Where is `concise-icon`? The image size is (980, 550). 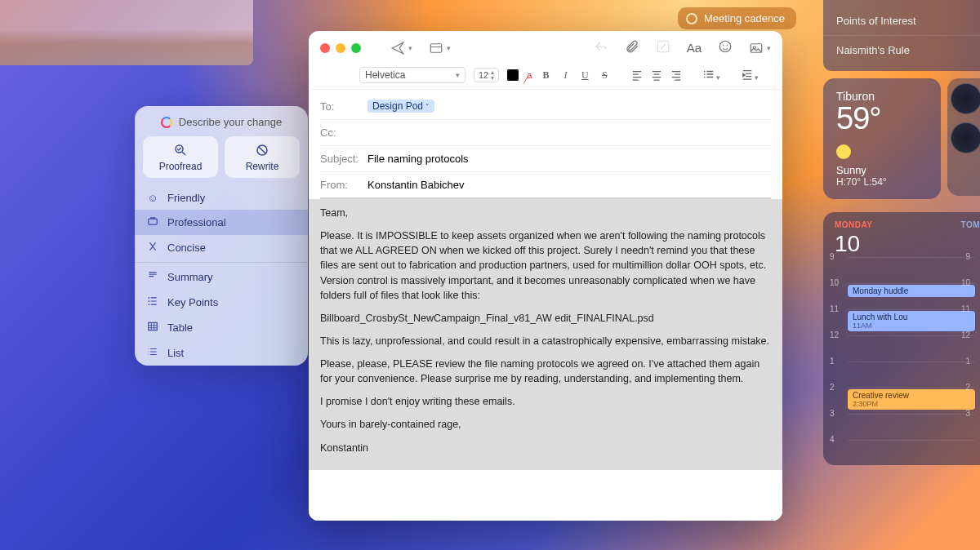 concise-icon is located at coordinates (153, 248).